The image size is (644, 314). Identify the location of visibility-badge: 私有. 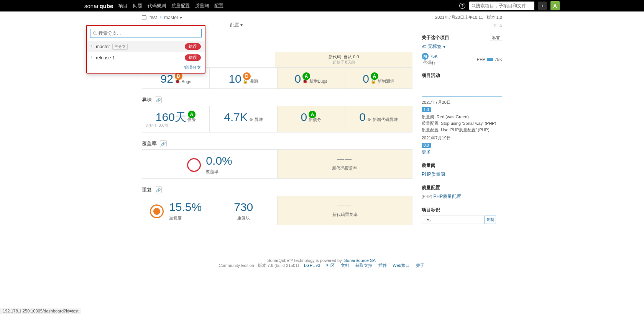
(496, 38).